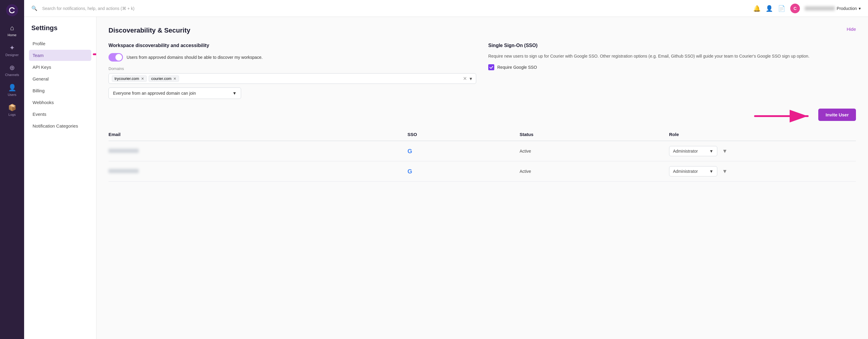  What do you see at coordinates (482, 115) in the screenshot?
I see `invite-row: Invite User` at bounding box center [482, 115].